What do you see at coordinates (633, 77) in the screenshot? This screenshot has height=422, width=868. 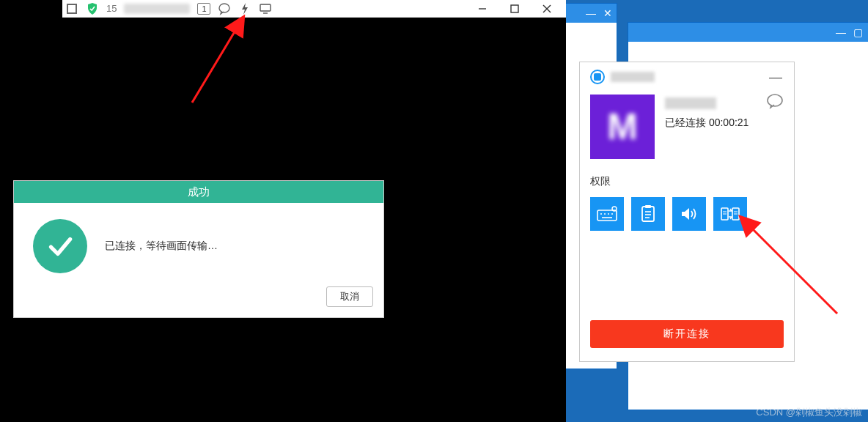 I see `app-name-redacted` at bounding box center [633, 77].